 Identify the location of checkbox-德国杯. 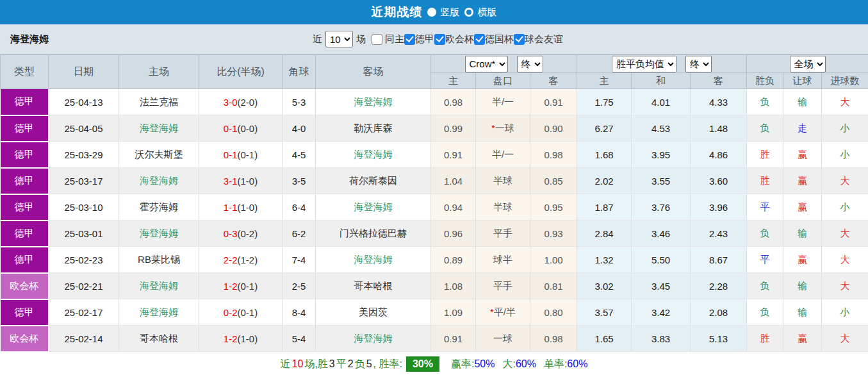
(479, 40).